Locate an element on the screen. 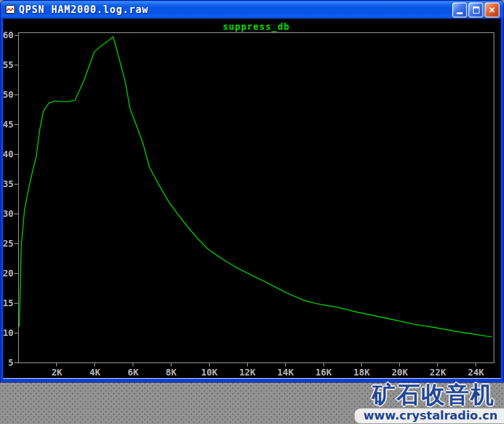  watermark-url-band: www.crystalradio.cn is located at coordinates (430, 416).